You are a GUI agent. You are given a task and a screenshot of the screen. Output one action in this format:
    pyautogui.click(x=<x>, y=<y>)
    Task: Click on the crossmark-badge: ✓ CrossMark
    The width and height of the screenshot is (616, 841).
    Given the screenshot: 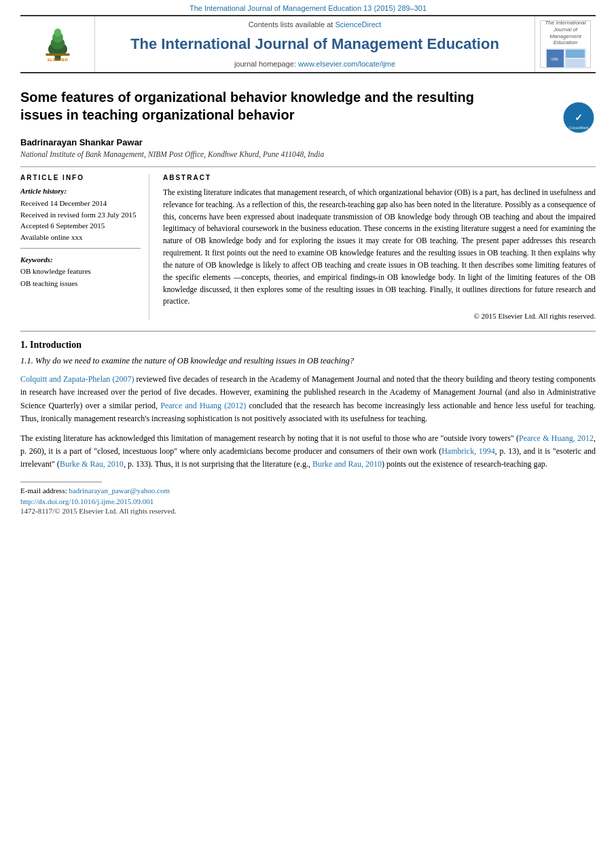 What is the action you would take?
    pyautogui.click(x=579, y=119)
    